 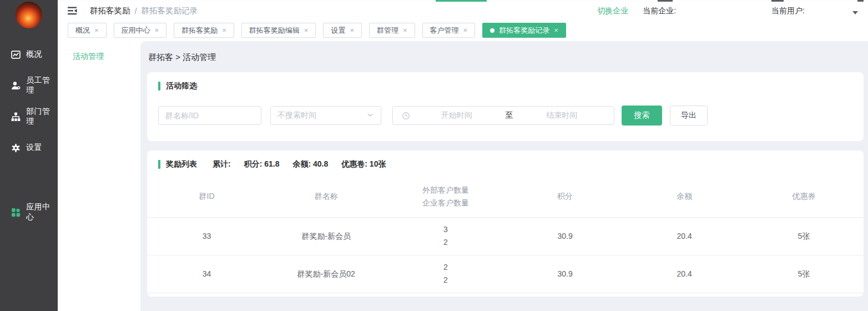 What do you see at coordinates (42, 117) in the screenshot?
I see `sidebar-item-label: 部门管理` at bounding box center [42, 117].